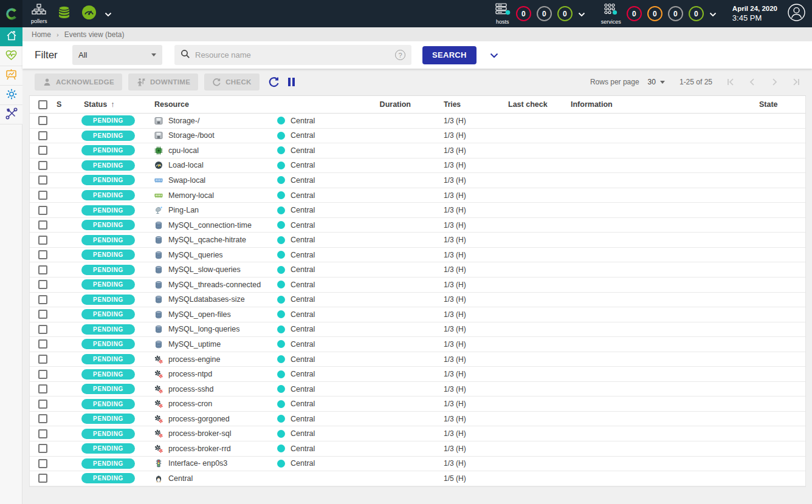 This screenshot has width=812, height=504. I want to click on table-row: PENDINGMySQL_connection-timeCentral1/3 (…, so click(418, 226).